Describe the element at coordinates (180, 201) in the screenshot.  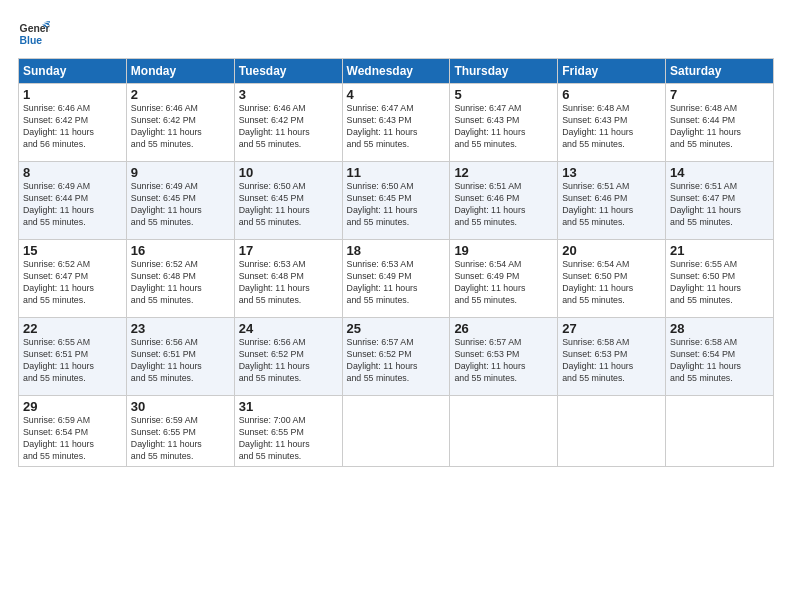
I see `calendar-cell: 9Sunrise: 6:49 AMSunset: 6:45 PMDaylight…` at that location.